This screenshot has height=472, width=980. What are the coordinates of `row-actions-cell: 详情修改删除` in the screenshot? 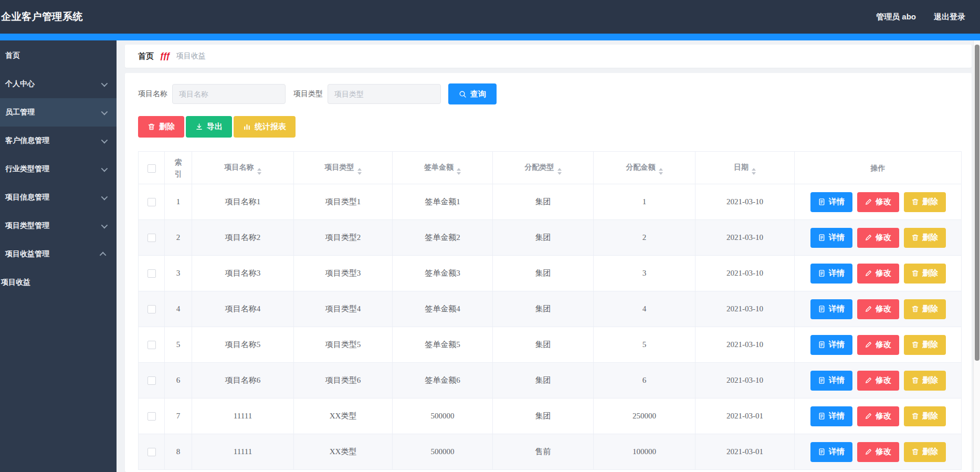 It's located at (878, 381).